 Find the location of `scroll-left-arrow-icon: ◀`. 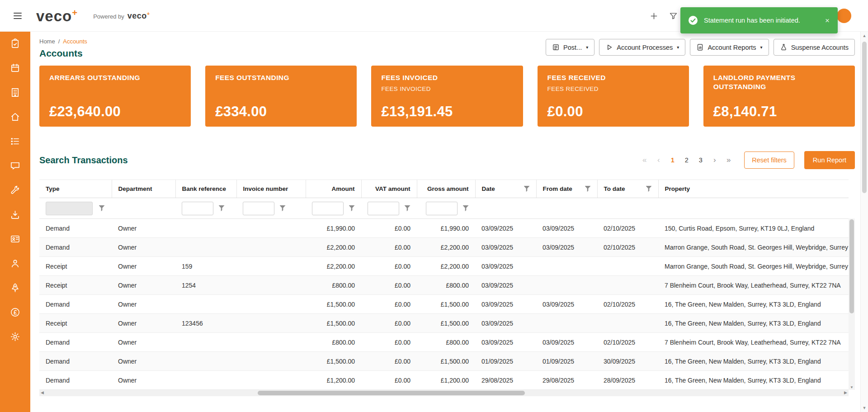

scroll-left-arrow-icon: ◀ is located at coordinates (42, 393).